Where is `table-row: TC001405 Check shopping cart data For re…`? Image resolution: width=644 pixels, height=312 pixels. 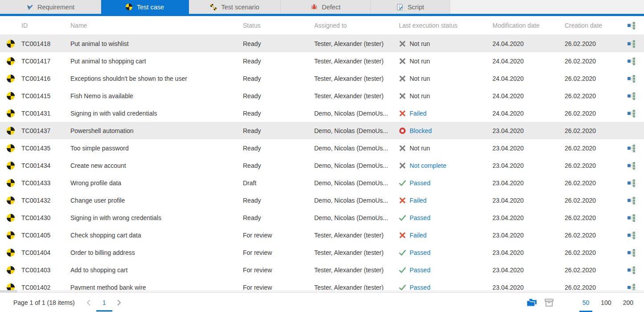
table-row: TC001405 Check shopping cart data For re… is located at coordinates (322, 235).